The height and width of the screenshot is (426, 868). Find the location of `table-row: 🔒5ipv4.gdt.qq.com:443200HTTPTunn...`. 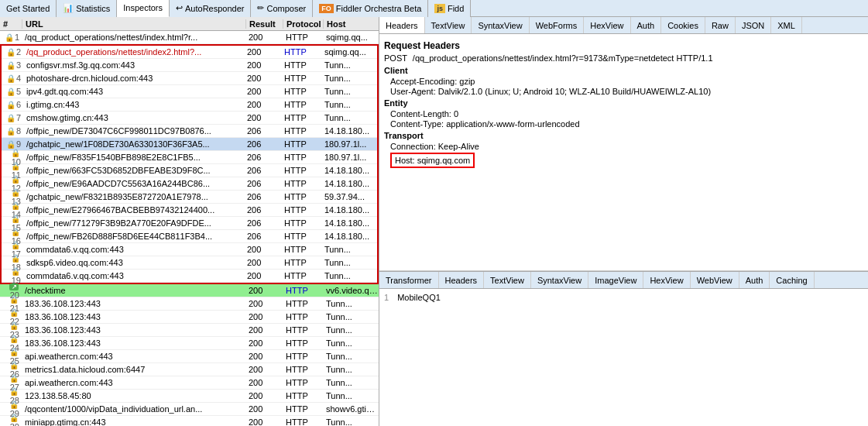

table-row: 🔒5ipv4.gdt.qq.com:443200HTTPTunn... is located at coordinates (189, 91).